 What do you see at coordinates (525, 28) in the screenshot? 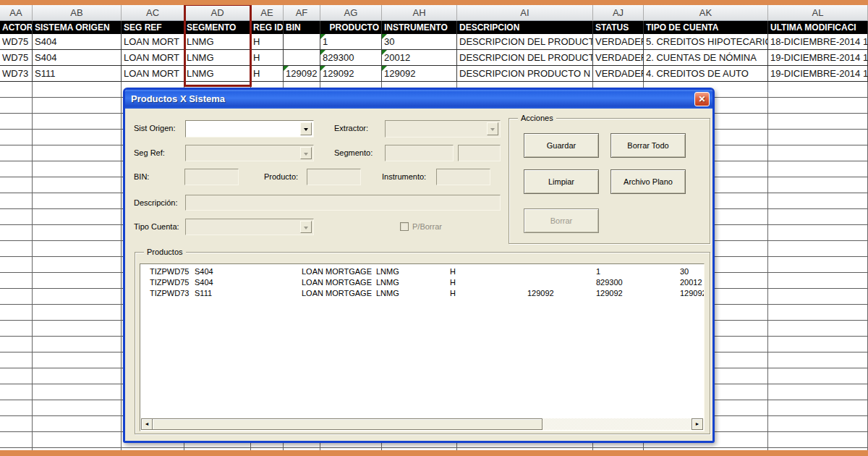
I see `header-cell: DESCRIPCION` at bounding box center [525, 28].